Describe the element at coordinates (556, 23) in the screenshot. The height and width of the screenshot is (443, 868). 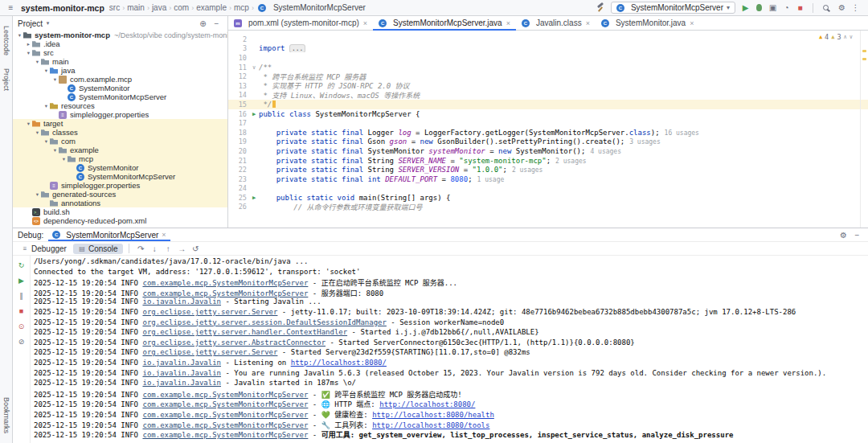
I see `editor-tab: Javalin.class×` at that location.